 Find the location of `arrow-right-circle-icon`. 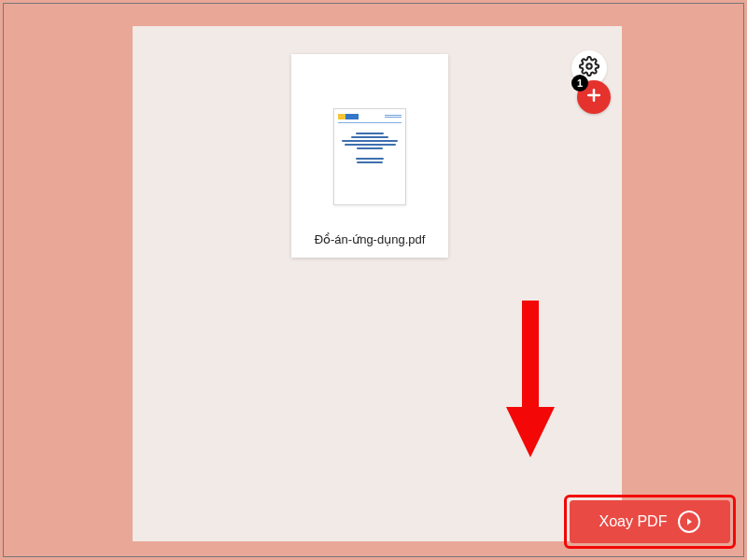

arrow-right-circle-icon is located at coordinates (689, 522).